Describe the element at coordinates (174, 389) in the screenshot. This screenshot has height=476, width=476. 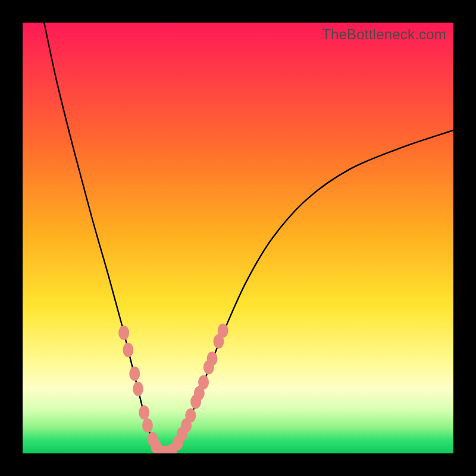
I see `marker-group` at that location.